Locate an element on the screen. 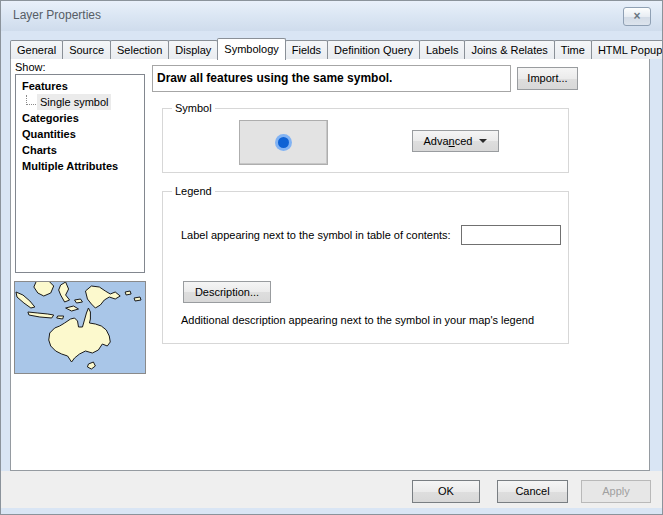  tab-html-popup: HTML Popup is located at coordinates (627, 50).